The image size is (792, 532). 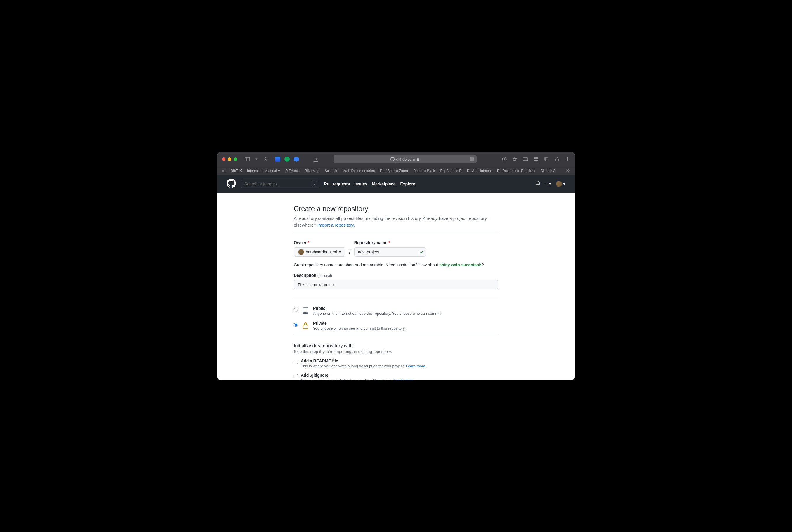 I want to click on nav-pull-requests: Pull requests, so click(x=337, y=184).